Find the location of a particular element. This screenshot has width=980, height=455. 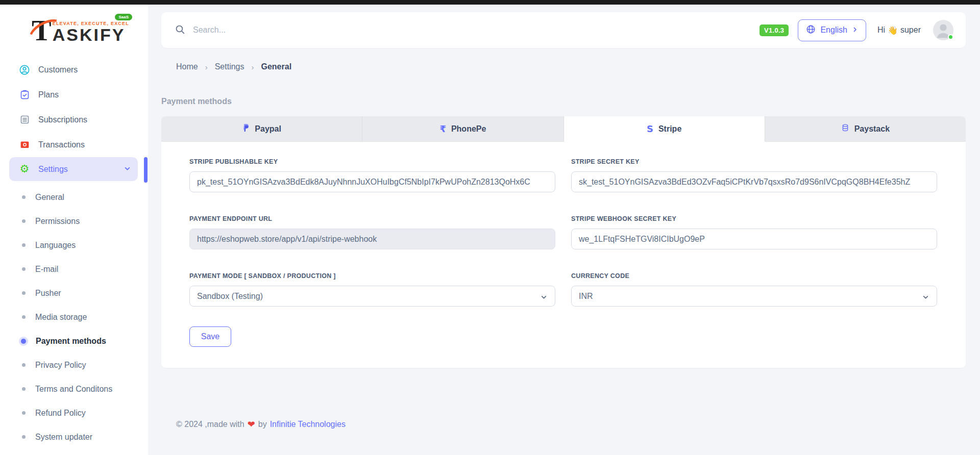

sidebar-subitem-payment-methods: Payment methods is located at coordinates (74, 341).